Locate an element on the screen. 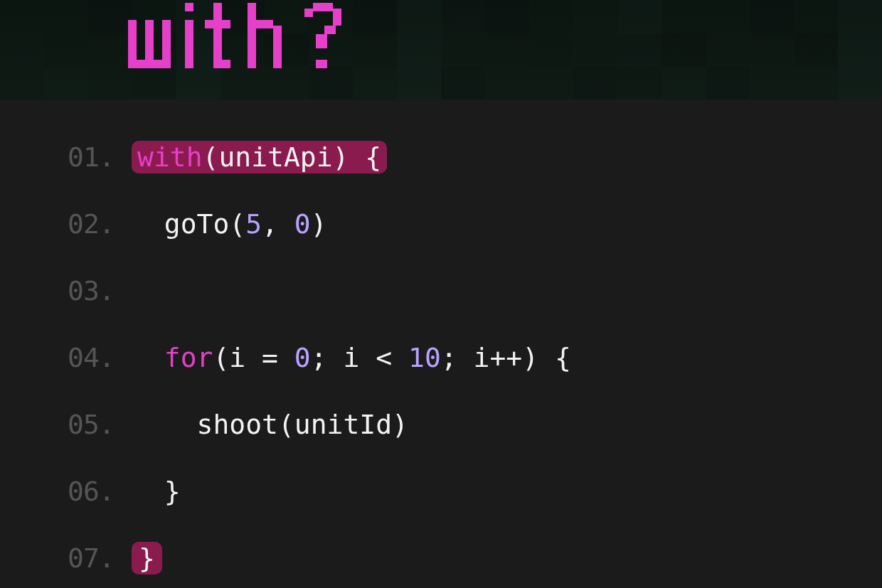 This screenshot has width=882, height=588. line-number: 07. is located at coordinates (100, 558).